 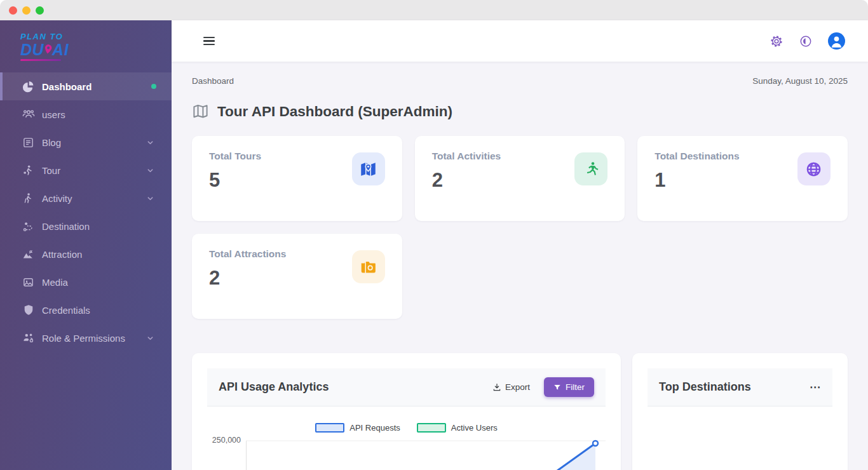 What do you see at coordinates (511, 387) in the screenshot?
I see `export-button: Export` at bounding box center [511, 387].